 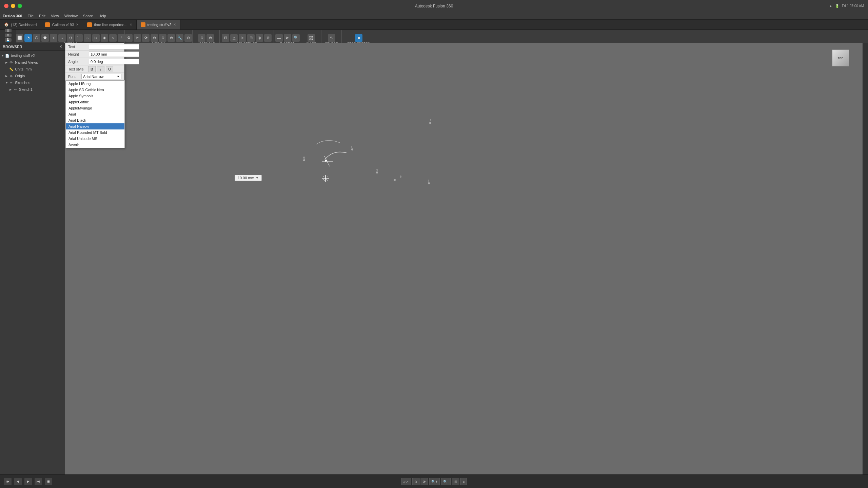 What do you see at coordinates (42, 16) in the screenshot?
I see `menu-edit: Edit` at bounding box center [42, 16].